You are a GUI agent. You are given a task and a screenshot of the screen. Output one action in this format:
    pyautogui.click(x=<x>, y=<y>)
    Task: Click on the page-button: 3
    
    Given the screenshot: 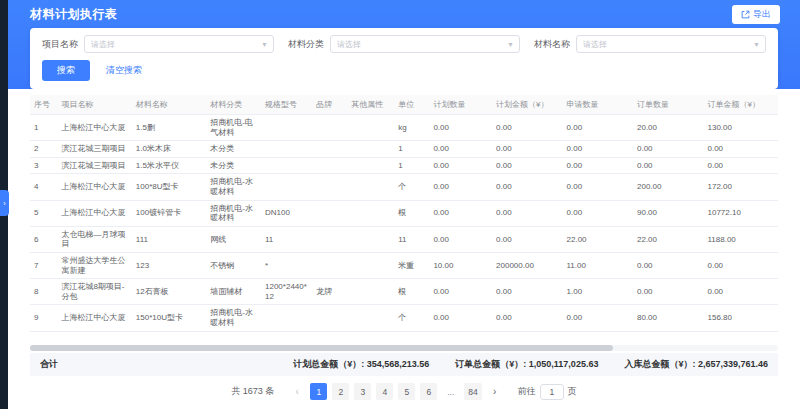 What is the action you would take?
    pyautogui.click(x=362, y=392)
    